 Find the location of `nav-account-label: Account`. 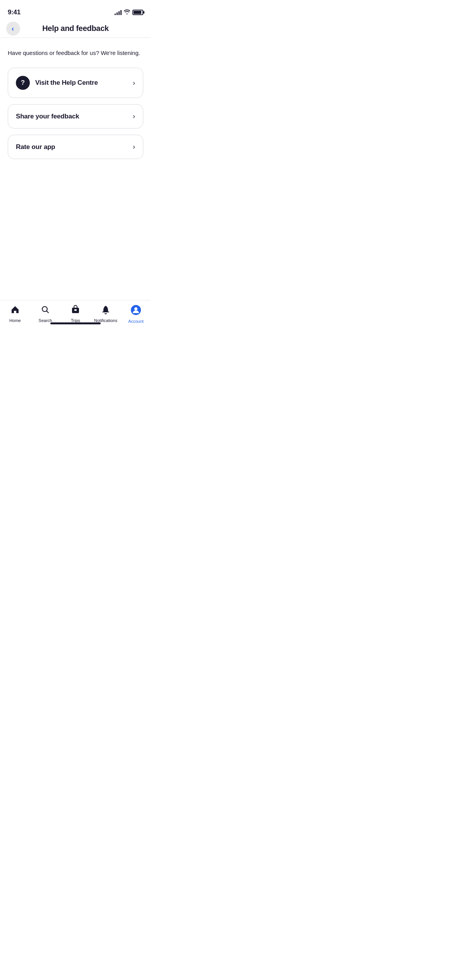

nav-account-label: Account is located at coordinates (136, 321).